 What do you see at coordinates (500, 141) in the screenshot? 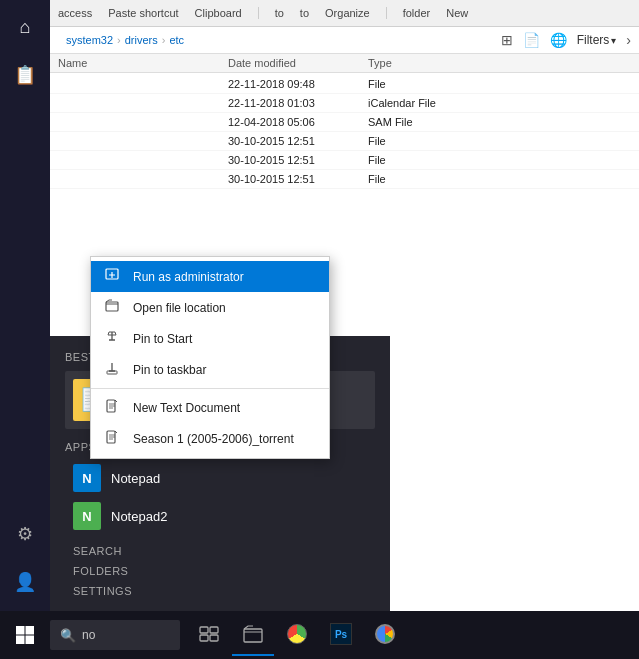
I see `file-type-4: File` at bounding box center [500, 141].